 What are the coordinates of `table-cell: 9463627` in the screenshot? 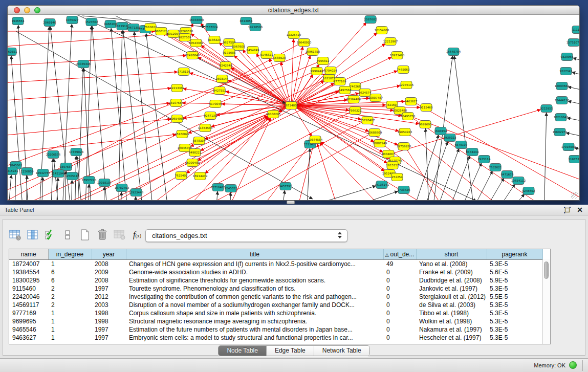 It's located at (29, 338).